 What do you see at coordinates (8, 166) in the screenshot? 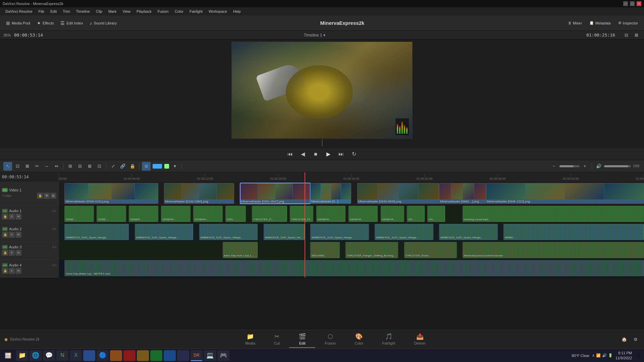
I see `select-tool-button: ↖` at bounding box center [8, 166].